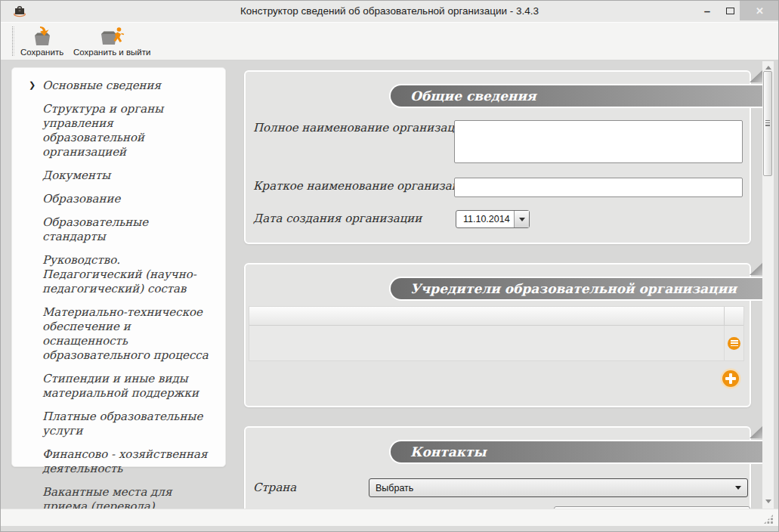  Describe the element at coordinates (768, 124) in the screenshot. I see `scrollbar-thumb` at that location.